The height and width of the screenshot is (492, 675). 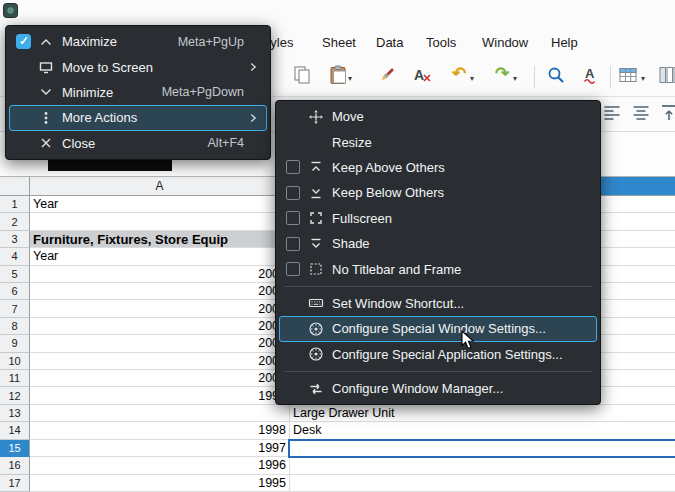 I want to click on column-header-a: A, so click(x=160, y=186).